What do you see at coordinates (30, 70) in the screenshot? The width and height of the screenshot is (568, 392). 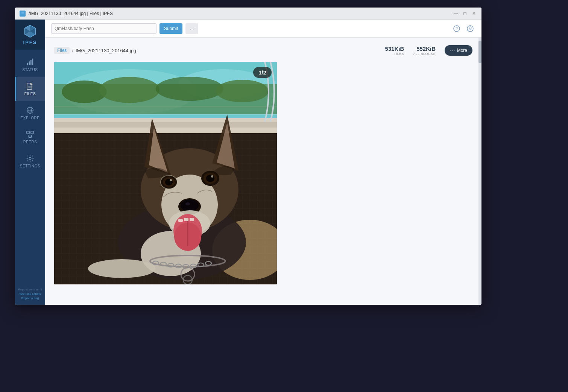 I see `status-label: STATUS` at bounding box center [30, 70].